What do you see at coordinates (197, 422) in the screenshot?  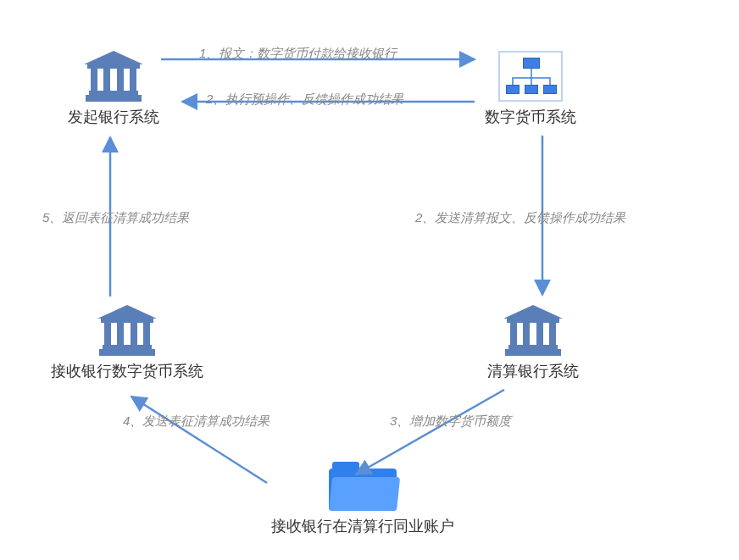 I see `edge-label-e4: 4、发送表征清算成功结果` at bounding box center [197, 422].